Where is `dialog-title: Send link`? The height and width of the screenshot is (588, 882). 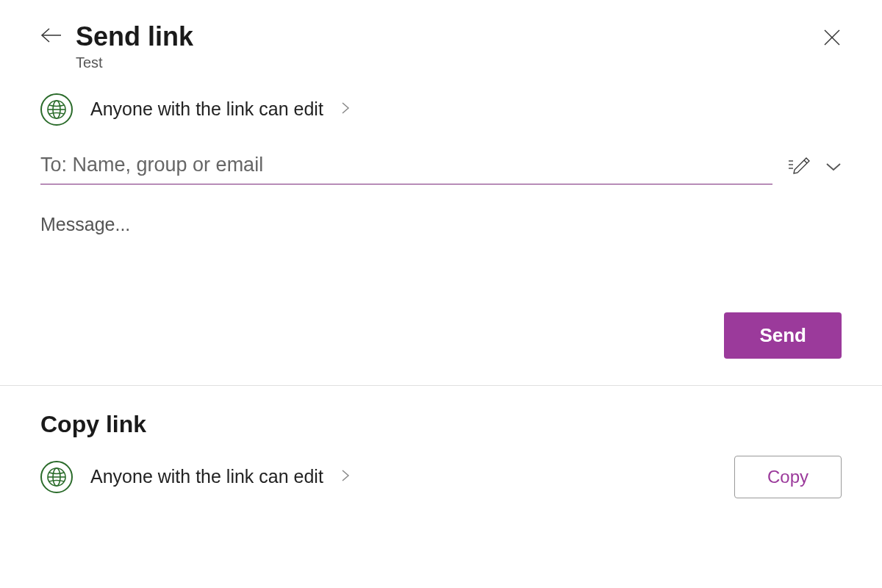 dialog-title: Send link is located at coordinates (135, 37).